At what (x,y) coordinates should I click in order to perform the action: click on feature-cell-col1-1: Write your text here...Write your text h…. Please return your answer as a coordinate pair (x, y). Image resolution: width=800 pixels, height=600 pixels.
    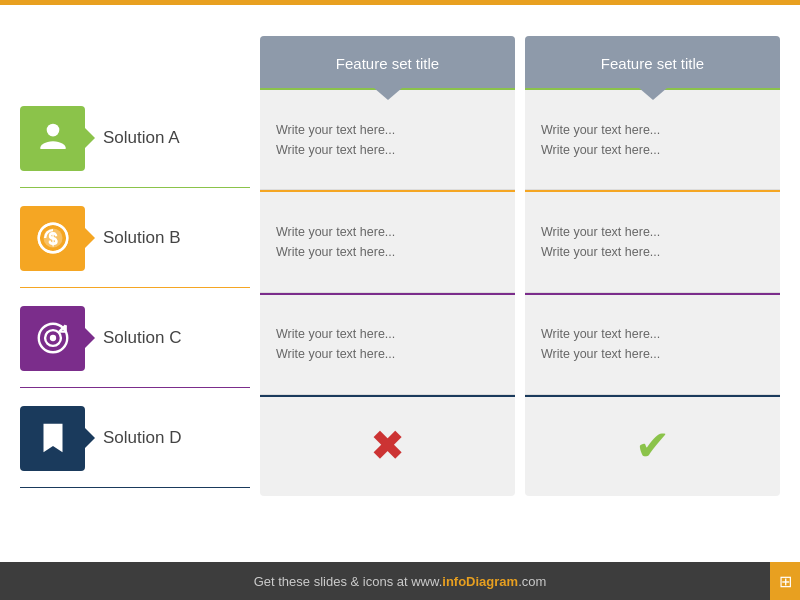
    Looking at the image, I should click on (388, 241).